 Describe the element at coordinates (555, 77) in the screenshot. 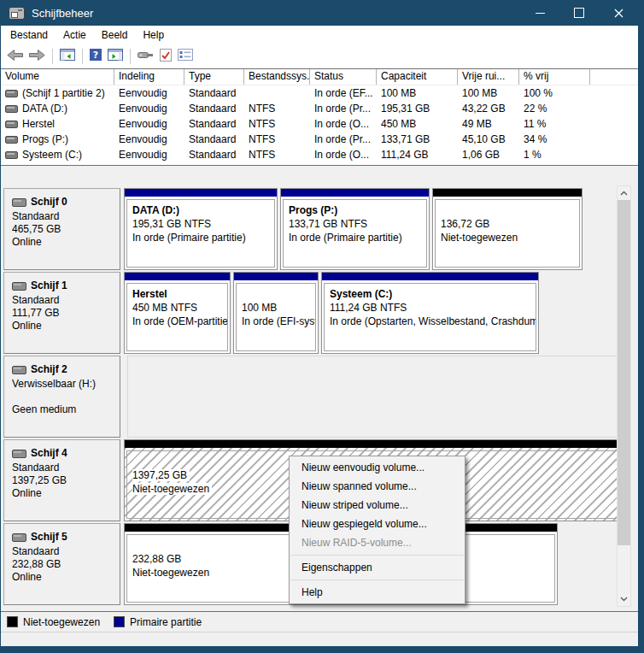

I see `column-header-7: % vrij` at that location.